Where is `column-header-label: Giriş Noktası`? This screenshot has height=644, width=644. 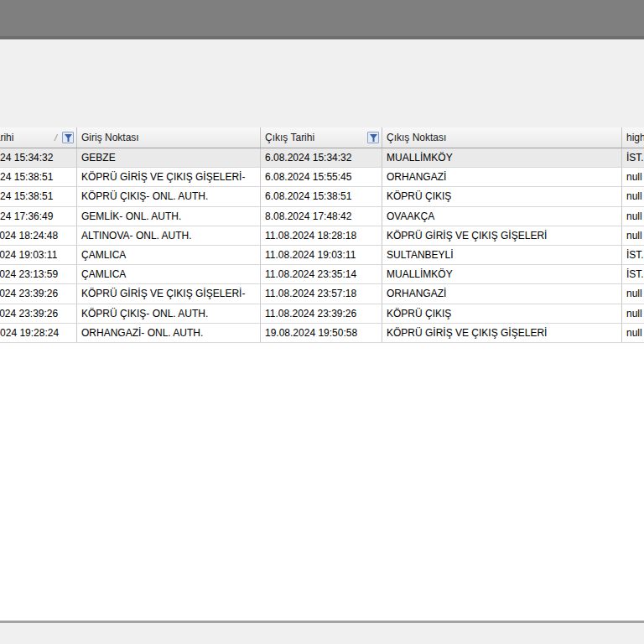
column-header-label: Giriş Noktası is located at coordinates (169, 138).